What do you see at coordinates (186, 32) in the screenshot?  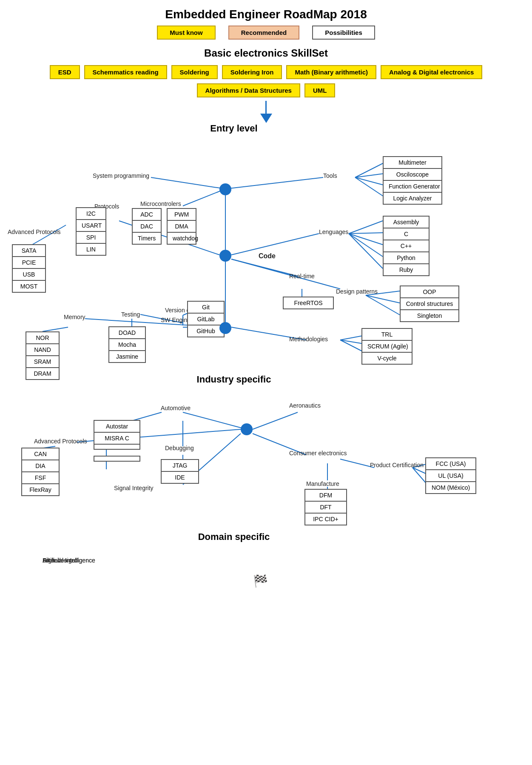 I see `legend-must: Must know` at bounding box center [186, 32].